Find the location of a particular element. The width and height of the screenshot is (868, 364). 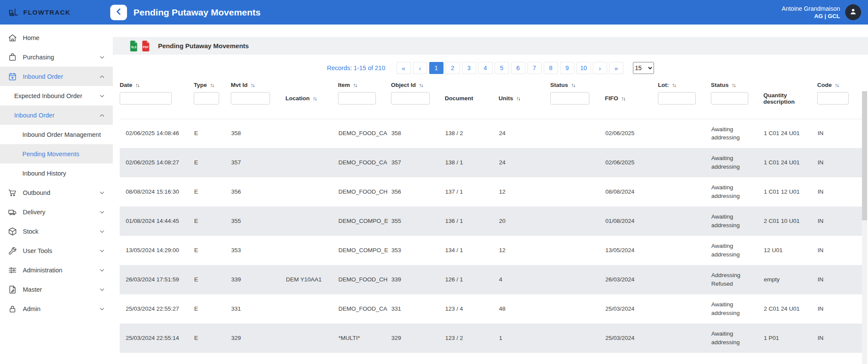

table-row: 02/06/2025 14:08:27E357DEMO_FOOD_CA35713… is located at coordinates (491, 163).